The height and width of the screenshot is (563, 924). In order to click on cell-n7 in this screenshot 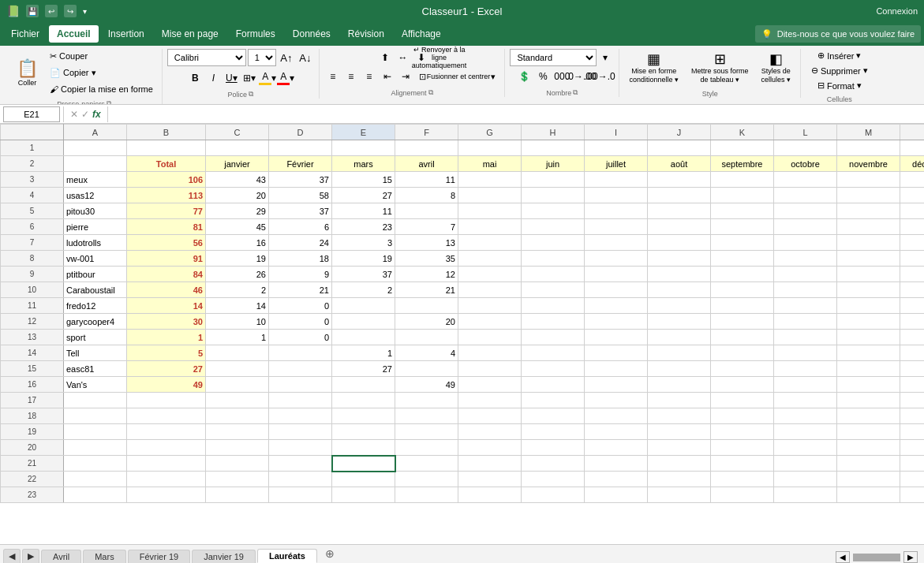, I will do `click(912, 243)`.